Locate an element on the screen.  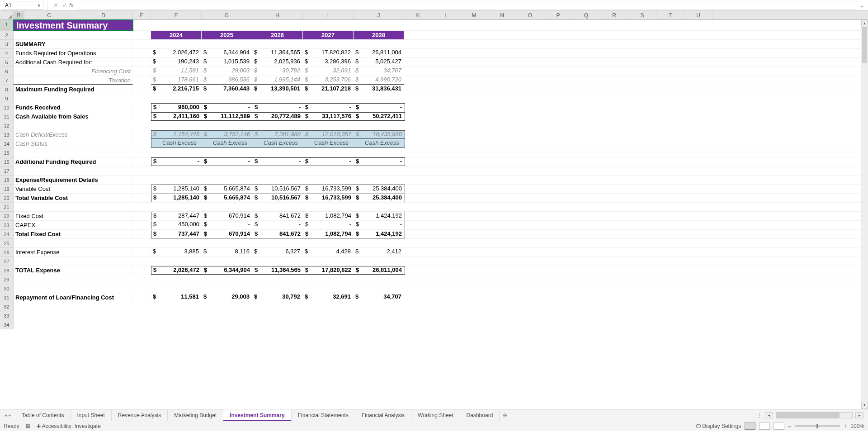
page-break-view-button is located at coordinates (779, 426).